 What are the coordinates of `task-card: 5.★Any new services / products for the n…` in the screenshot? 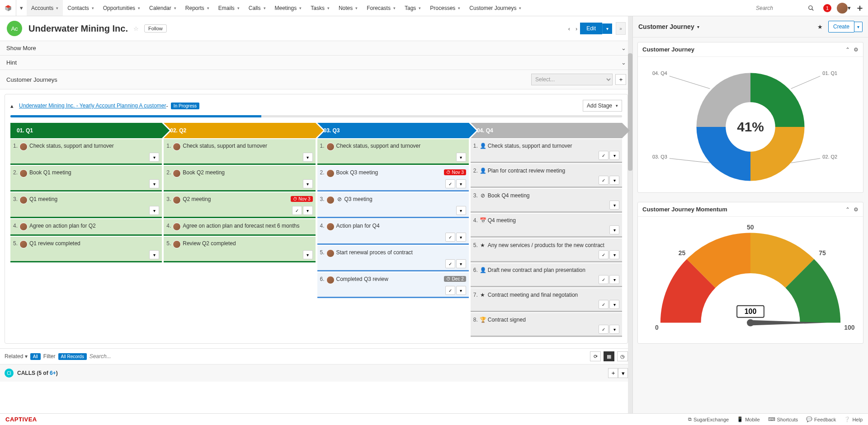 It's located at (546, 250).